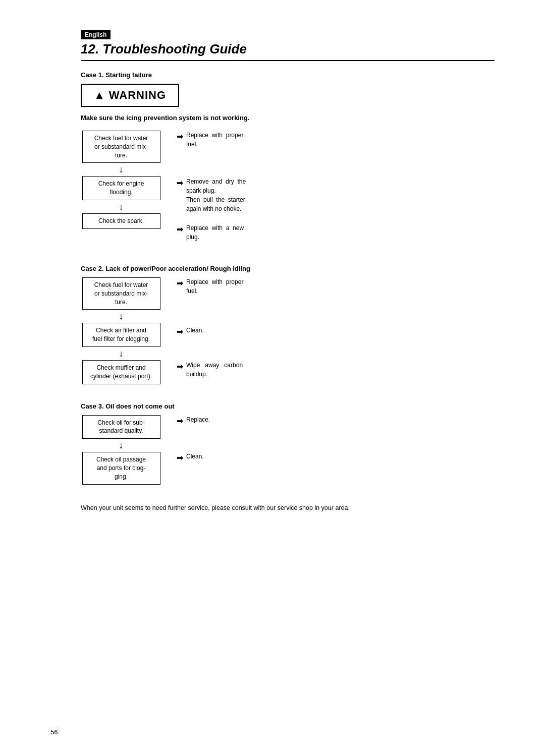  Describe the element at coordinates (121, 189) in the screenshot. I see `case1-flow-left: Check fuel for wateror substandard mix-t…` at that location.